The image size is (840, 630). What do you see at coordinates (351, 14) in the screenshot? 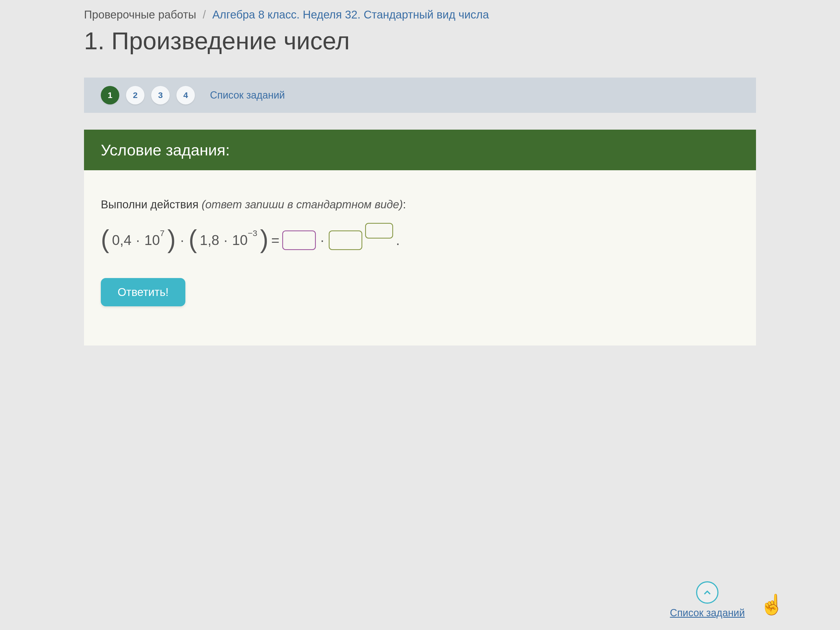
I see `breadcrumb-current-link: Алгебра 8 класс. Неделя 32. Стандартный …` at bounding box center [351, 14].